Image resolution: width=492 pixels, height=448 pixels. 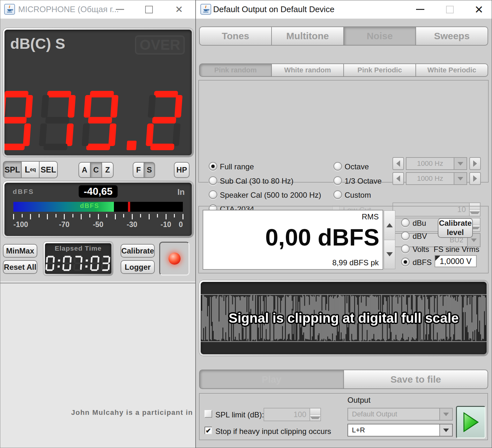 I want to click on spinner-up-icon, so click(x=390, y=225).